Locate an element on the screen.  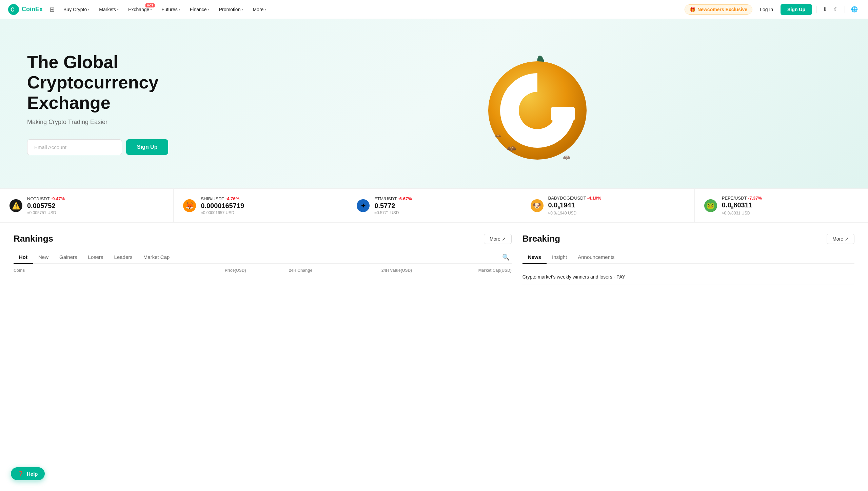
col-change: 24H Change is located at coordinates (279, 270).